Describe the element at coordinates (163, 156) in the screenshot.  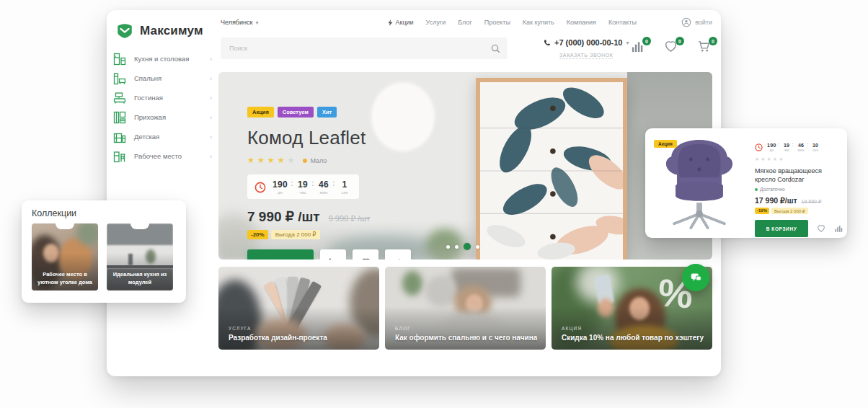
I see `sidebar-item-workspace: Рабочее место` at that location.